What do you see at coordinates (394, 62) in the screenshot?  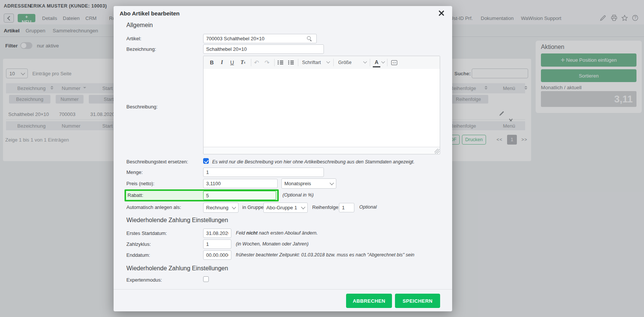 I see `source-glyph: <>` at bounding box center [394, 62].